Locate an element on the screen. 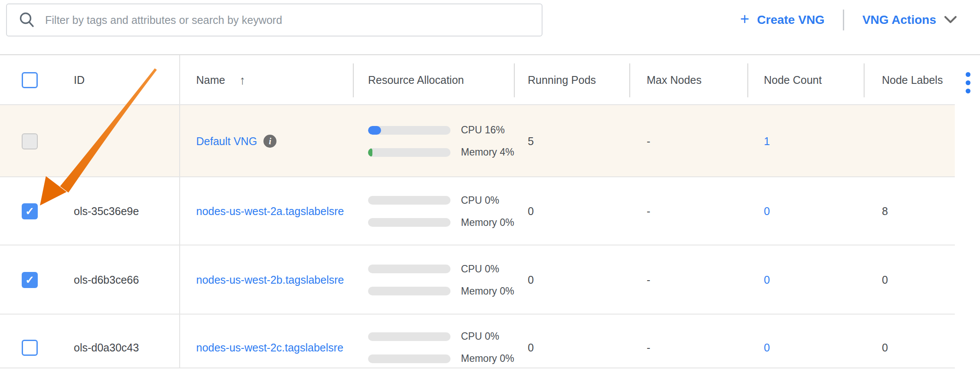 The width and height of the screenshot is (980, 371). info-icon: i is located at coordinates (270, 141).